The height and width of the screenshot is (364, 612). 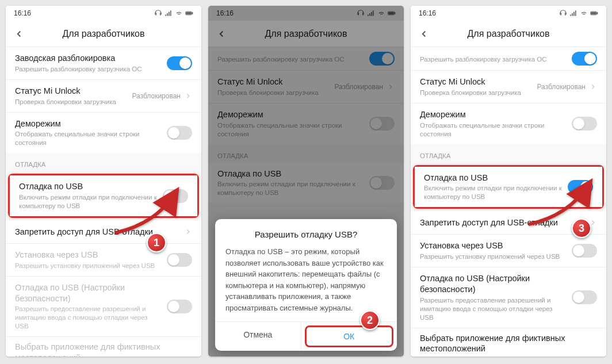 What do you see at coordinates (494, 284) in the screenshot?
I see `row-title: Отладка по USB (Настройки безопасности)` at bounding box center [494, 284].